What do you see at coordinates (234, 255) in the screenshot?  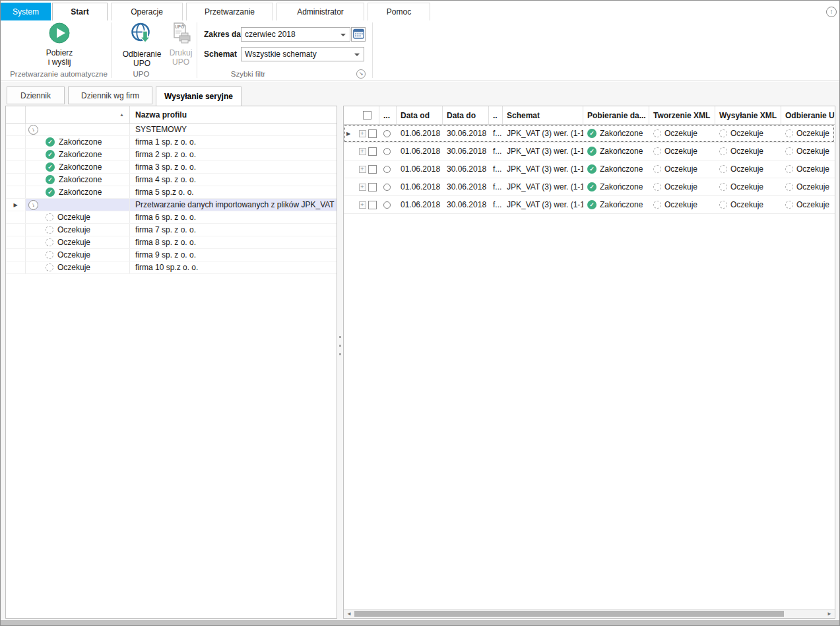 I see `profile-name: firma 9 sp. z o. o.` at bounding box center [234, 255].